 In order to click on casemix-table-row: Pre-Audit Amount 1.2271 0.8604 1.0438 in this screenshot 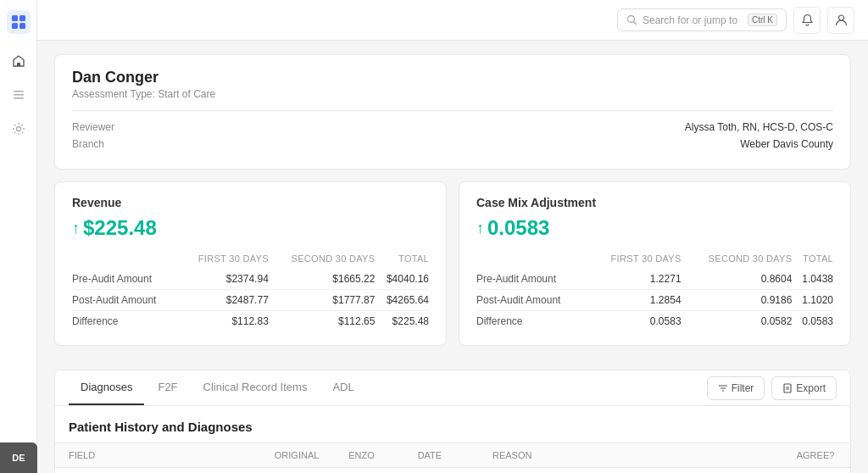, I will do `click(654, 280)`.